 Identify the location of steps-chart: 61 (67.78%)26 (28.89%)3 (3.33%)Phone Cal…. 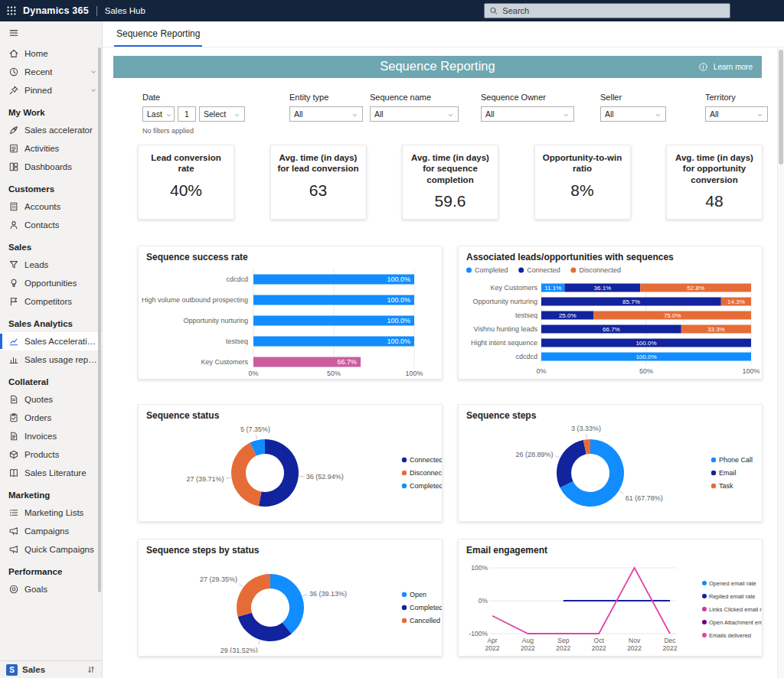
(610, 470).